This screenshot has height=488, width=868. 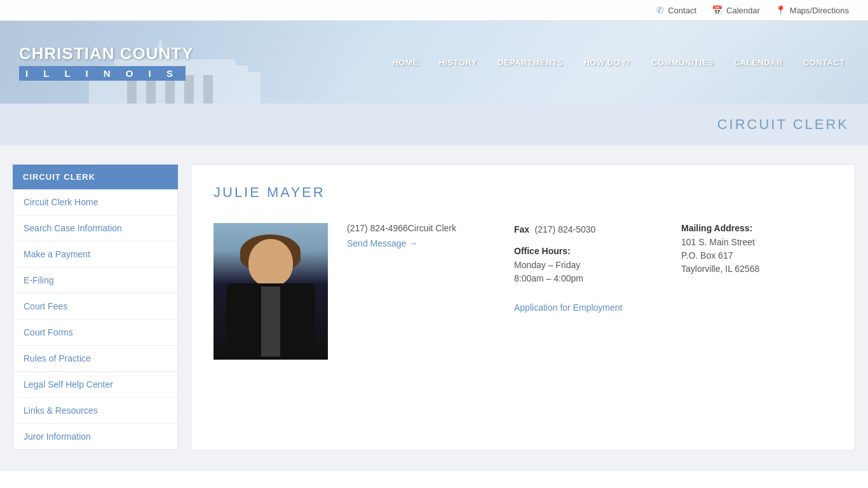 I want to click on nav-departments: DEPARTMENTS, so click(x=530, y=62).